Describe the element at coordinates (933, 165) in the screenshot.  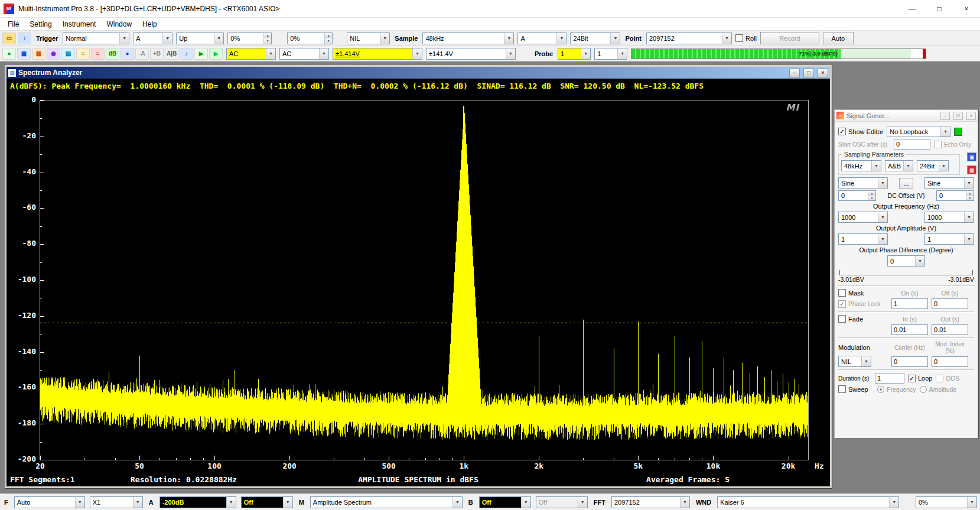
I see `siggen-bits-select: 24Bit▼` at that location.